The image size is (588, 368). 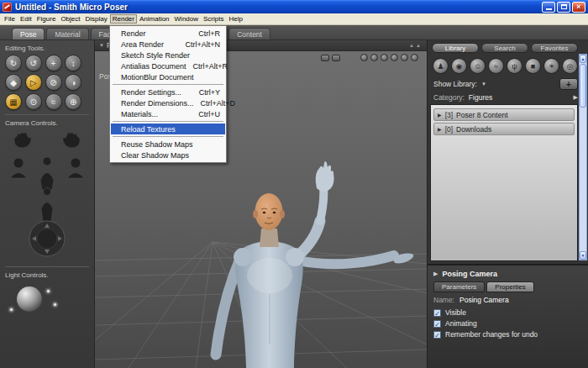 What do you see at coordinates (294, 7) in the screenshot?
I see `titlebar: Untitled - Smith Micro Poser ×` at bounding box center [294, 7].